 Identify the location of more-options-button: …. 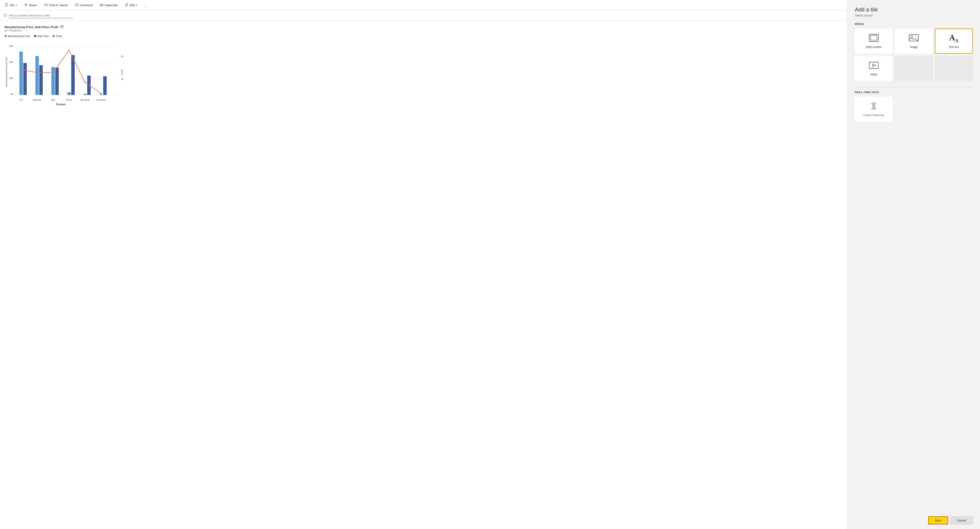
(146, 5).